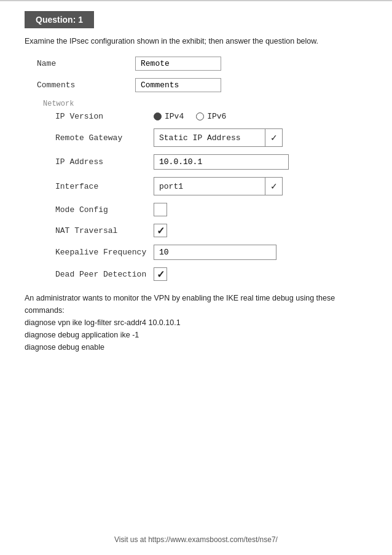 The image size is (392, 555). I want to click on dead-peer-row: Dead Peer Detection ✓, so click(211, 274).